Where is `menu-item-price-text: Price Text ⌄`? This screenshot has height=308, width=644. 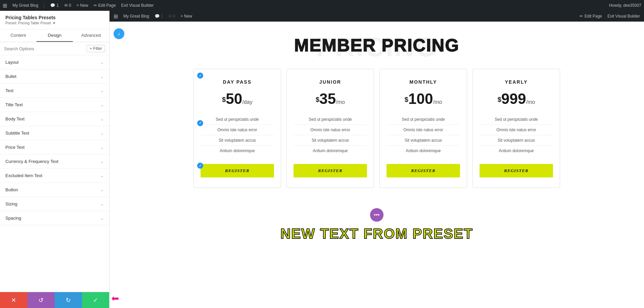 menu-item-price-text: Price Text ⌄ is located at coordinates (55, 147).